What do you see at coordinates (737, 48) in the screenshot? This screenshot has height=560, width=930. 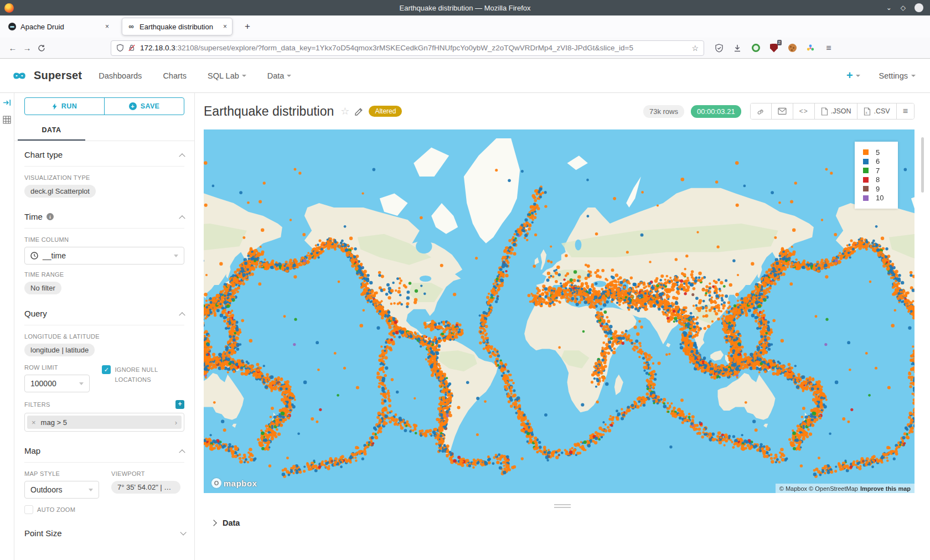 I see `downloads-icon` at bounding box center [737, 48].